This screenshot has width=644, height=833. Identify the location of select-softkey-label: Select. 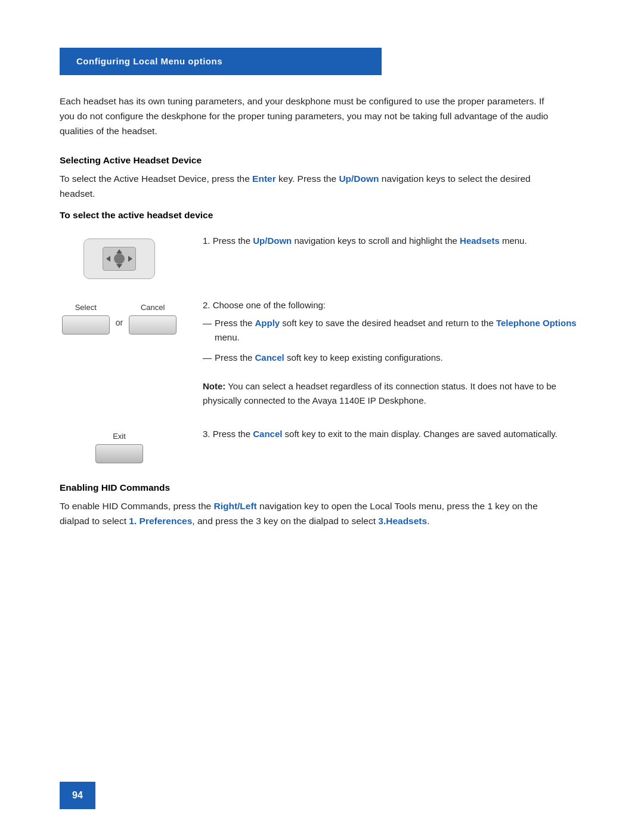
(86, 308).